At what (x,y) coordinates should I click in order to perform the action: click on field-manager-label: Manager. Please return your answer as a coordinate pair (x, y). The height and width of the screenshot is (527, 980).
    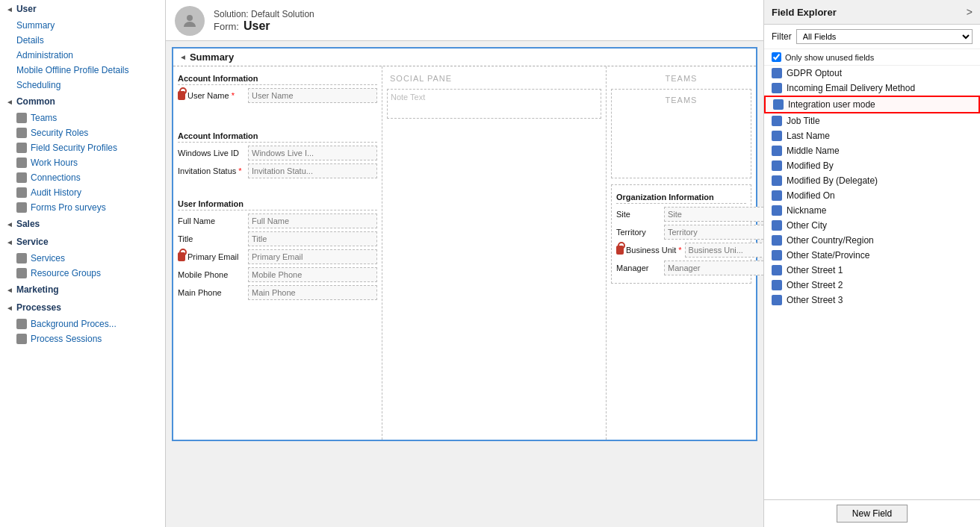
    Looking at the image, I should click on (639, 268).